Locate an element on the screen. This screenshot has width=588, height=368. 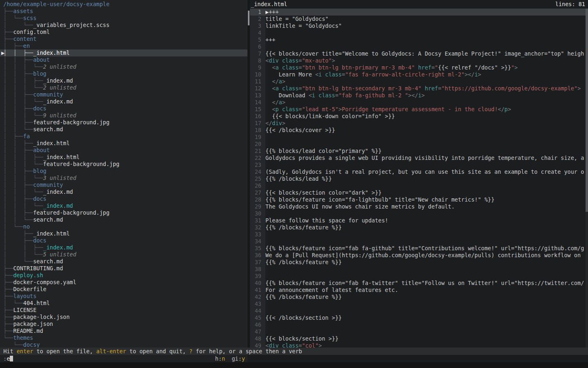
tree-item: │ └──search.md is located at coordinates (124, 262).